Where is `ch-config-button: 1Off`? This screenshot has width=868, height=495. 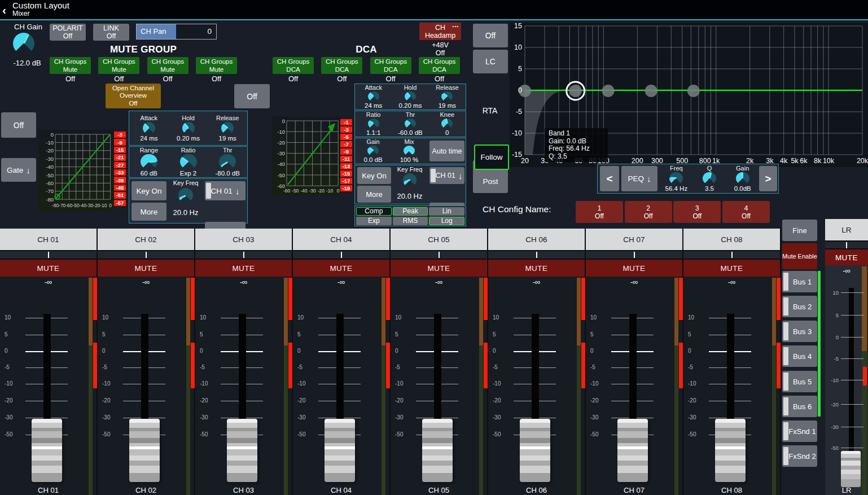 ch-config-button: 1Off is located at coordinates (599, 212).